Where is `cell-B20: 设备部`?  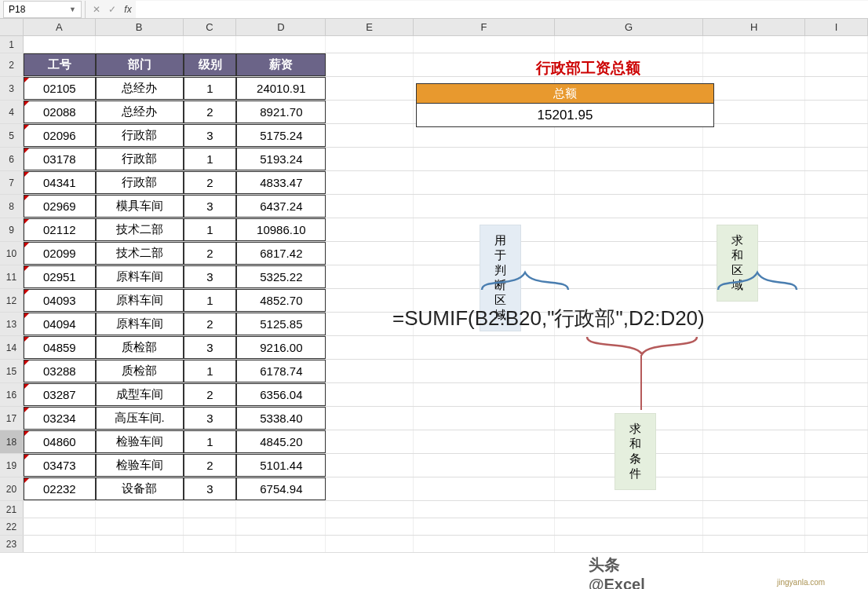 cell-B20: 设备部 is located at coordinates (140, 488).